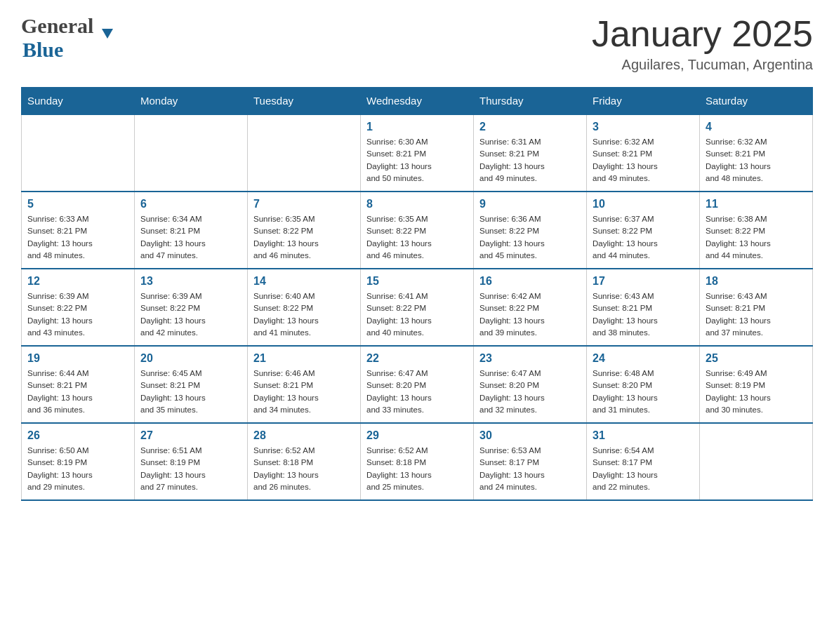  I want to click on day-number: 3, so click(643, 127).